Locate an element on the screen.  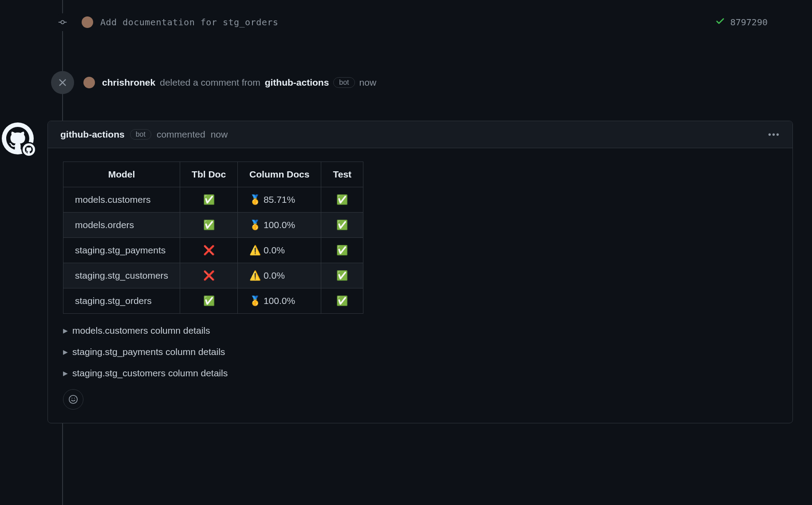
github-sub-icon is located at coordinates (29, 150).